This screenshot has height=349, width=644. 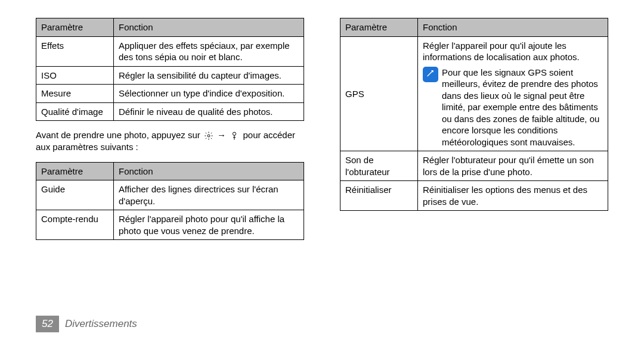 I want to click on param-cell: Guide, so click(x=75, y=195).